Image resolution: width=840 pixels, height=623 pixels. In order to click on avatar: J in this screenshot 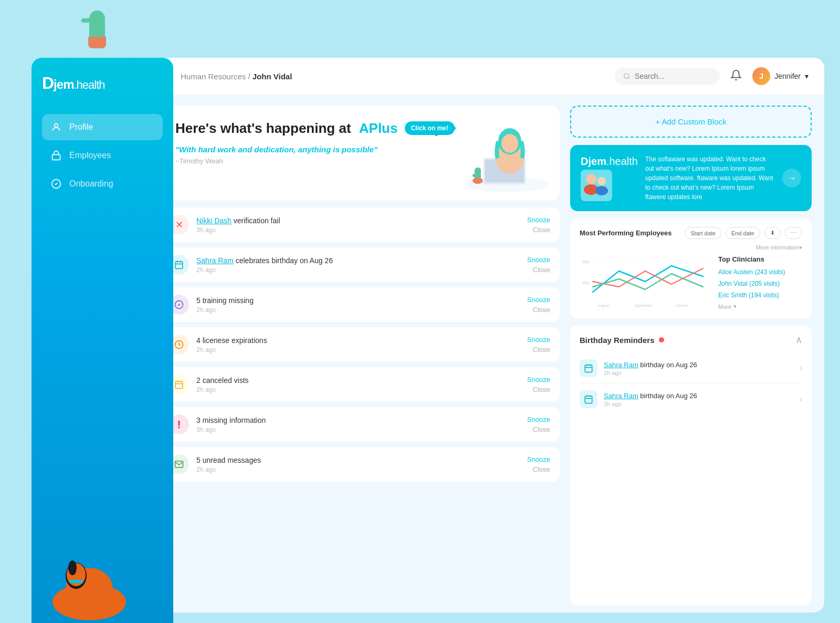, I will do `click(761, 76)`.